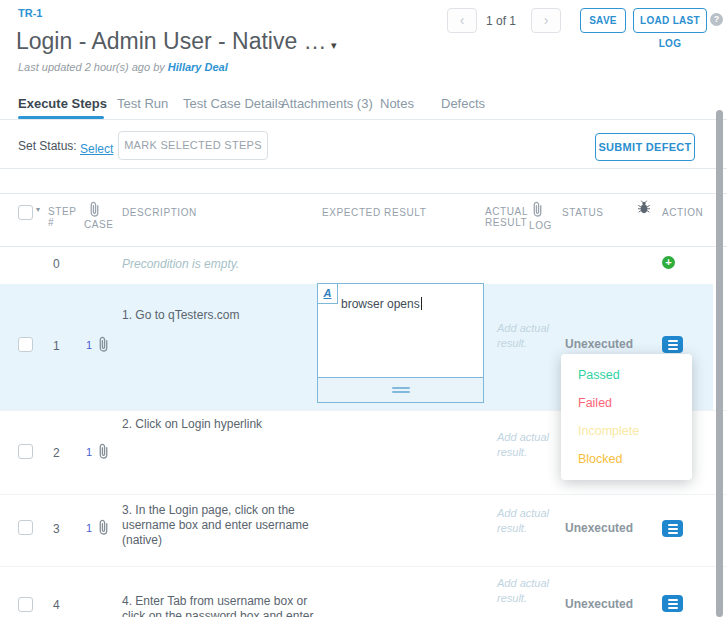 This screenshot has height=617, width=727. Describe the element at coordinates (142, 104) in the screenshot. I see `tab-test-run: Test Run` at that location.